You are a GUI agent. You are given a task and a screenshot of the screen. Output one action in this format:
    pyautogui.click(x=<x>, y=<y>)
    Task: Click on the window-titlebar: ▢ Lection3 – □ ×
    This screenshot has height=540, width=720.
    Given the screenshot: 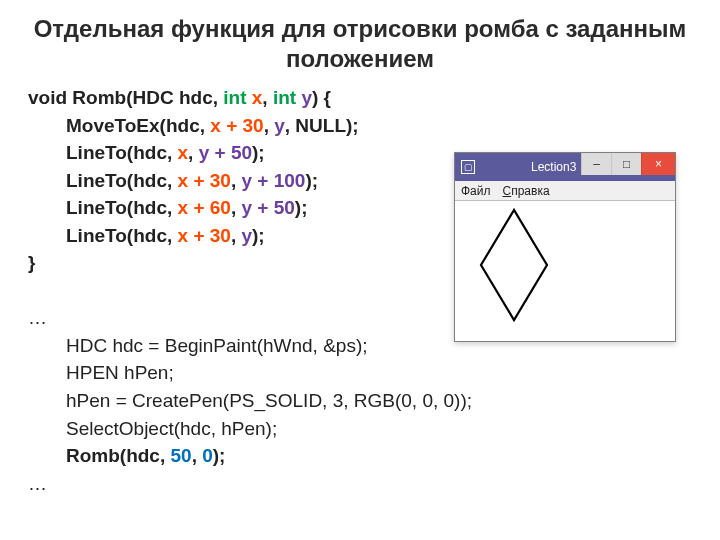 What is the action you would take?
    pyautogui.click(x=565, y=167)
    